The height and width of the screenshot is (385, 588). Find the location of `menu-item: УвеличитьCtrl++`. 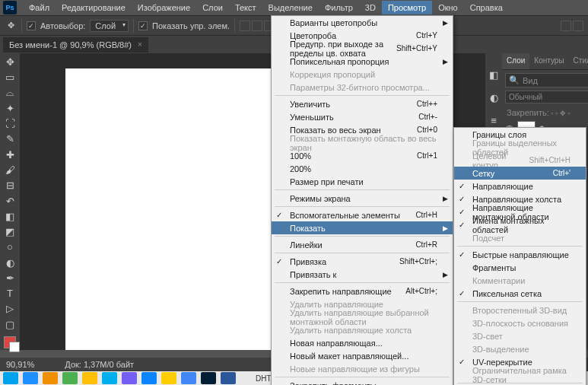

menu-item: УвеличитьCtrl++ is located at coordinates (362, 103).